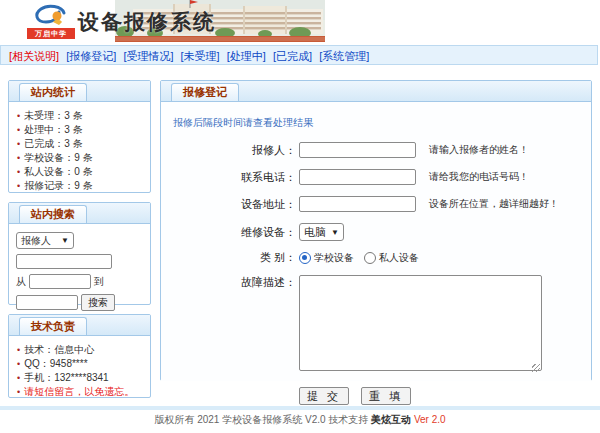 The image size is (600, 433). I want to click on category-label: 类 别：, so click(230, 258).